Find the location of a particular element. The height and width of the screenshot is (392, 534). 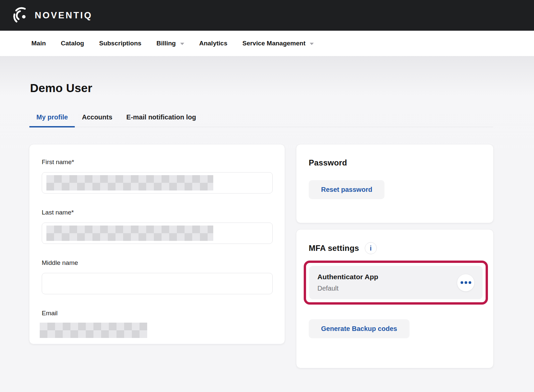

last-name-label: Last name* is located at coordinates (157, 213).